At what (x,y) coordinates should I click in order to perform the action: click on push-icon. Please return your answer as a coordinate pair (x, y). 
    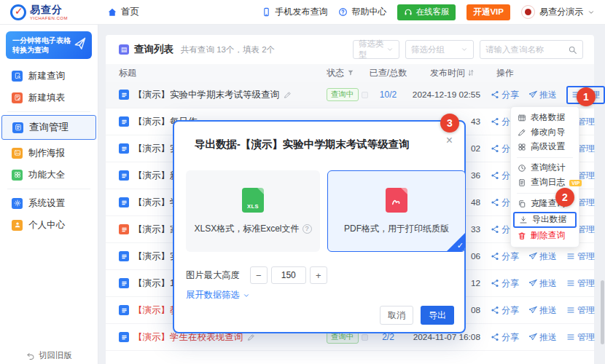
    Looking at the image, I should click on (533, 256).